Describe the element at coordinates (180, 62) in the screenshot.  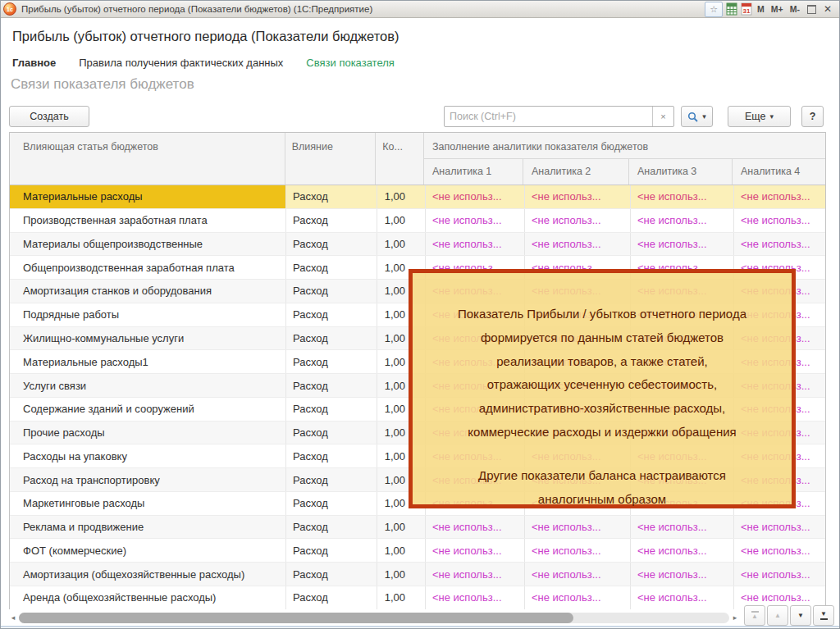
I see `tab-fact-data-rules: Правила получения фактических данных` at that location.